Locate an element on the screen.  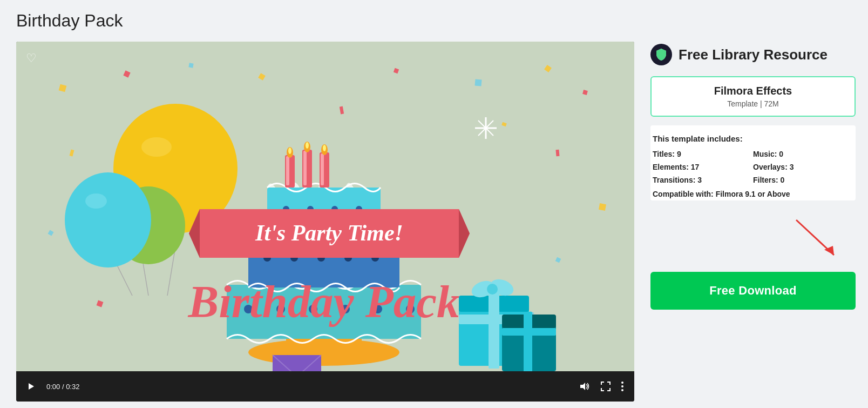
compatible-row: Compatible with: Filmora 9.1 or Above is located at coordinates (753, 194).